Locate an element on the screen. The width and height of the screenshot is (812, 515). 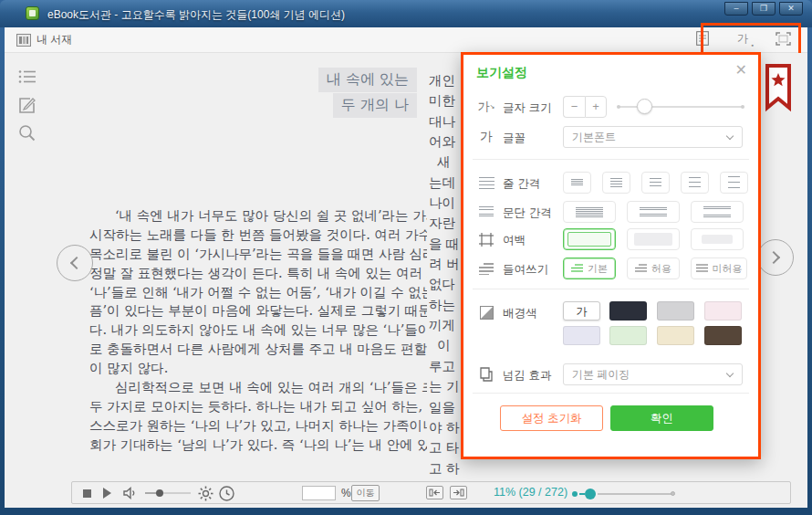
jump-to-end-button is located at coordinates (458, 493).